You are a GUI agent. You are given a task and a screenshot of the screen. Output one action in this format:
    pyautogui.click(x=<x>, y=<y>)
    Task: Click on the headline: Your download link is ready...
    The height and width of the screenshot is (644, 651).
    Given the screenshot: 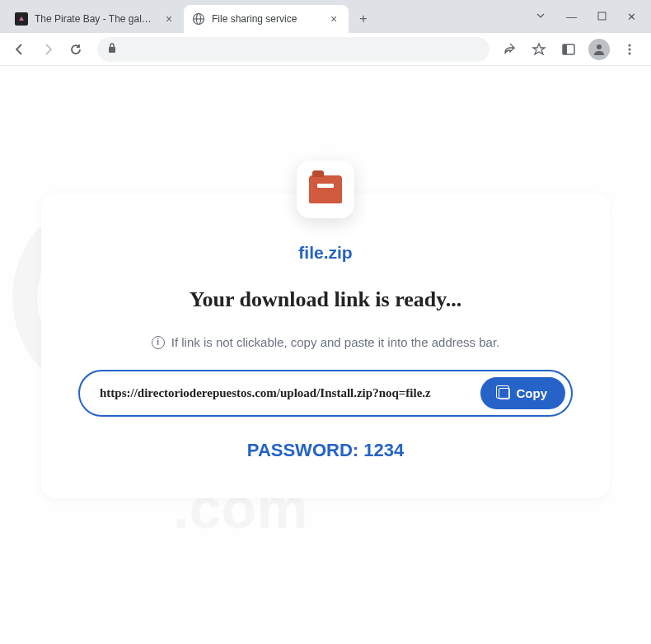 What is the action you would take?
    pyautogui.click(x=326, y=300)
    